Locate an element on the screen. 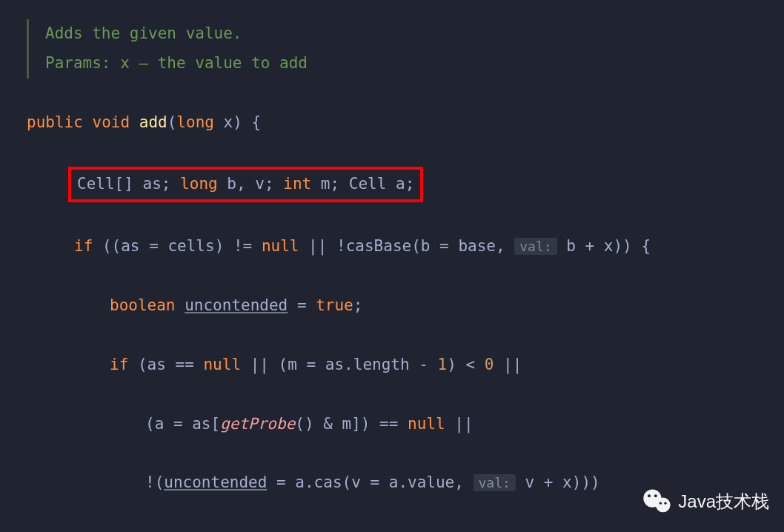 The height and width of the screenshot is (532, 784). local-declarations: Cell[] as; long b, v; int m; Cell a; is located at coordinates (392, 184).